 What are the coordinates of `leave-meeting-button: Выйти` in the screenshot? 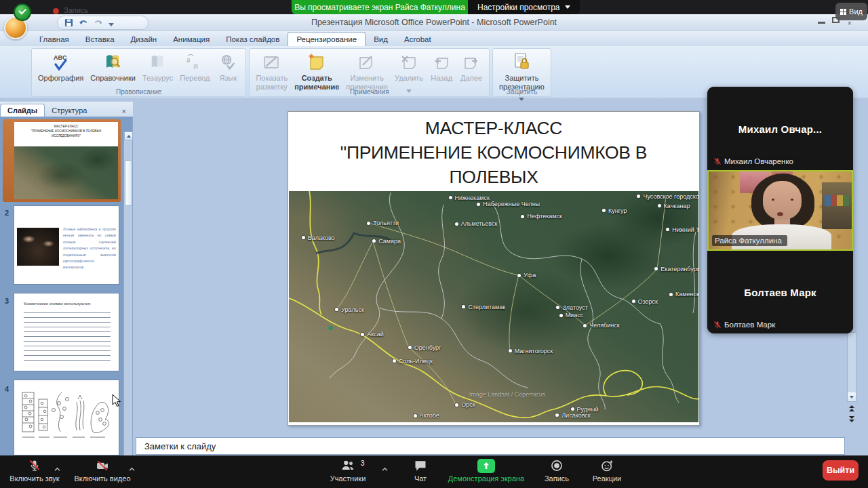 It's located at (841, 470).